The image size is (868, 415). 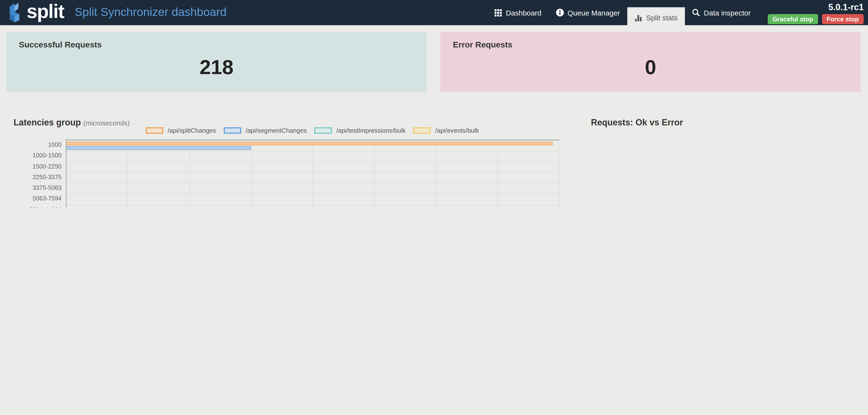 I want to click on nav-item-data-inspector: Data inspector, so click(x=721, y=13).